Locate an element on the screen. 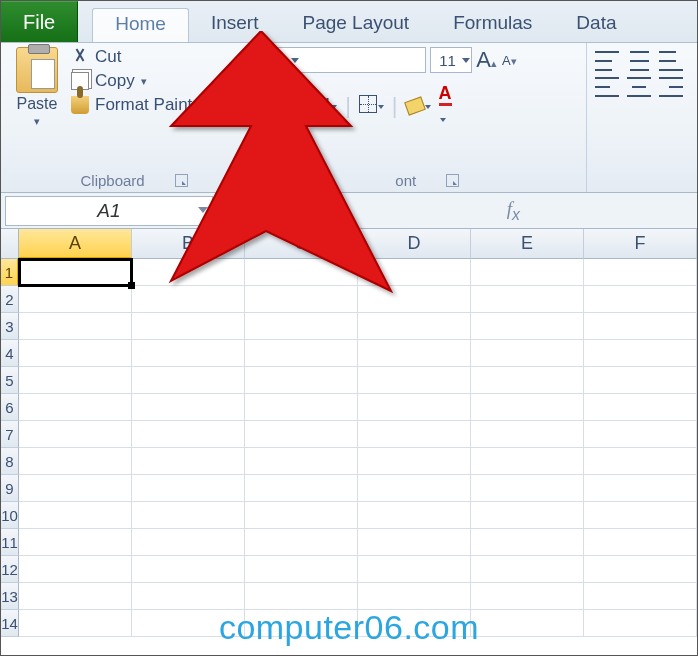  cell-A8 is located at coordinates (76, 462).